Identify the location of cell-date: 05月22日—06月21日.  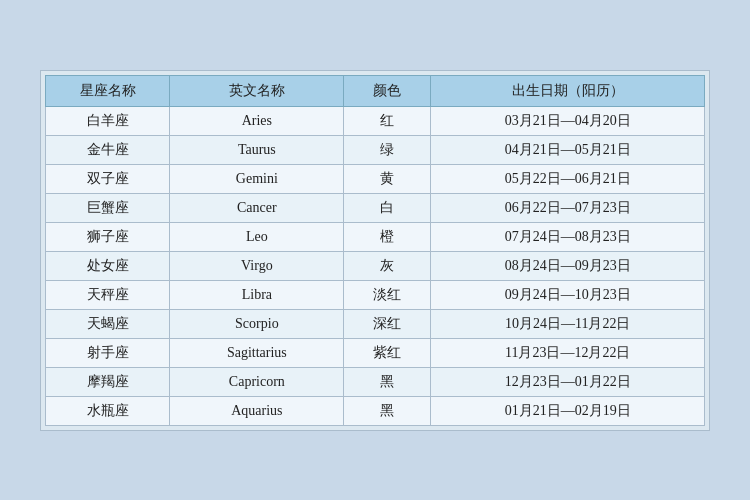
(568, 178).